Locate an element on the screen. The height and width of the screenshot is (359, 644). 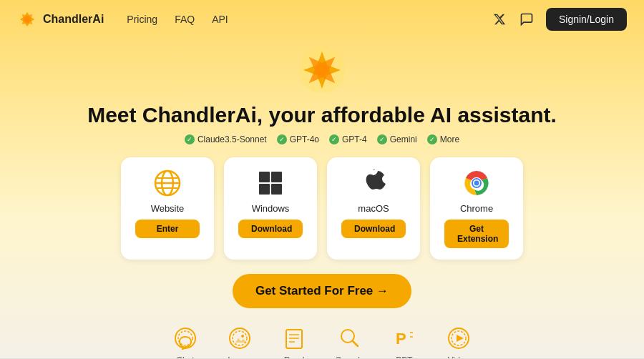
signin-button: Signin/Login is located at coordinates (587, 19).